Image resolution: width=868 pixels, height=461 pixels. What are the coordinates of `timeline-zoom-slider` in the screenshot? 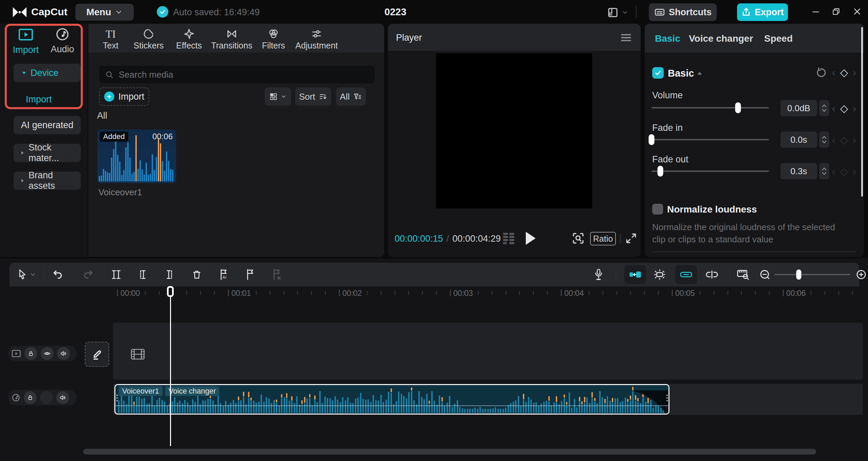 It's located at (812, 275).